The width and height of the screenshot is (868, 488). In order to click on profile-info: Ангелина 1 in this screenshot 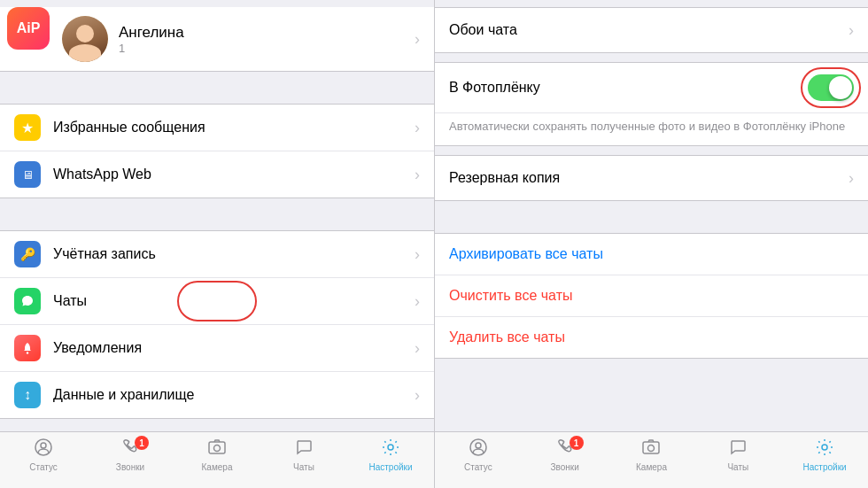, I will do `click(267, 39)`.